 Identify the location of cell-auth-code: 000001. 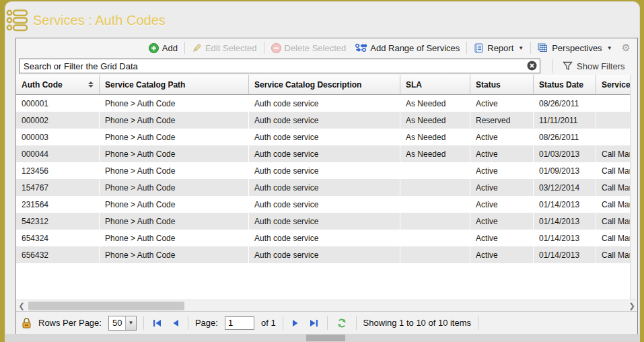
(58, 104).